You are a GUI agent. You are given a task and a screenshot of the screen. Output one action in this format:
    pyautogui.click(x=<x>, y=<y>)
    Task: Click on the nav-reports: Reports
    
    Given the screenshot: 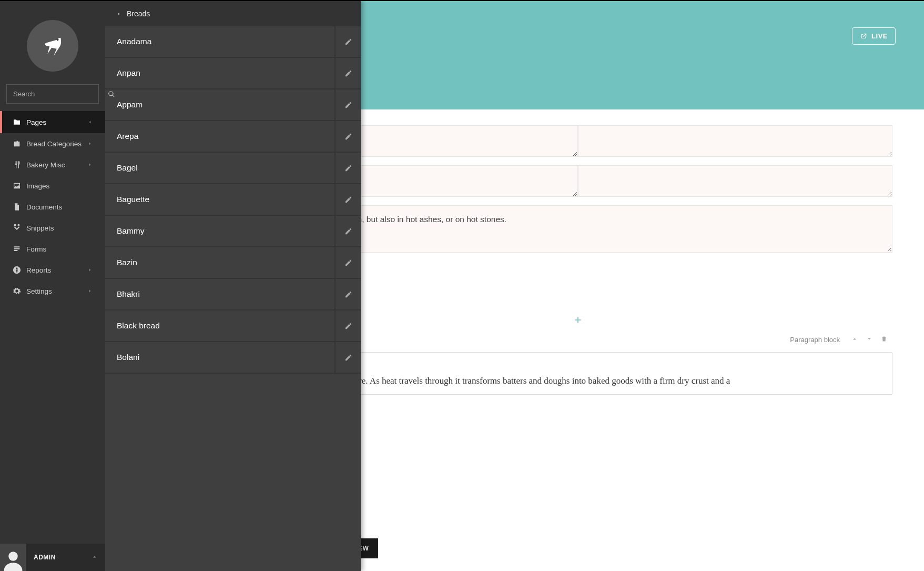 What is the action you would take?
    pyautogui.click(x=53, y=270)
    